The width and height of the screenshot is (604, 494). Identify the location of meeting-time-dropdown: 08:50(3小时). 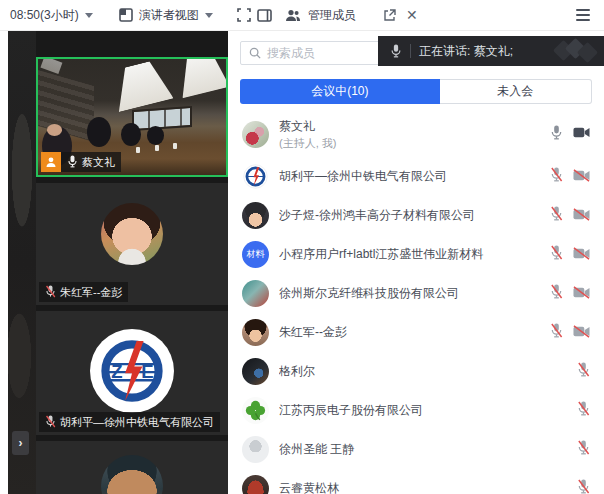
(52, 16).